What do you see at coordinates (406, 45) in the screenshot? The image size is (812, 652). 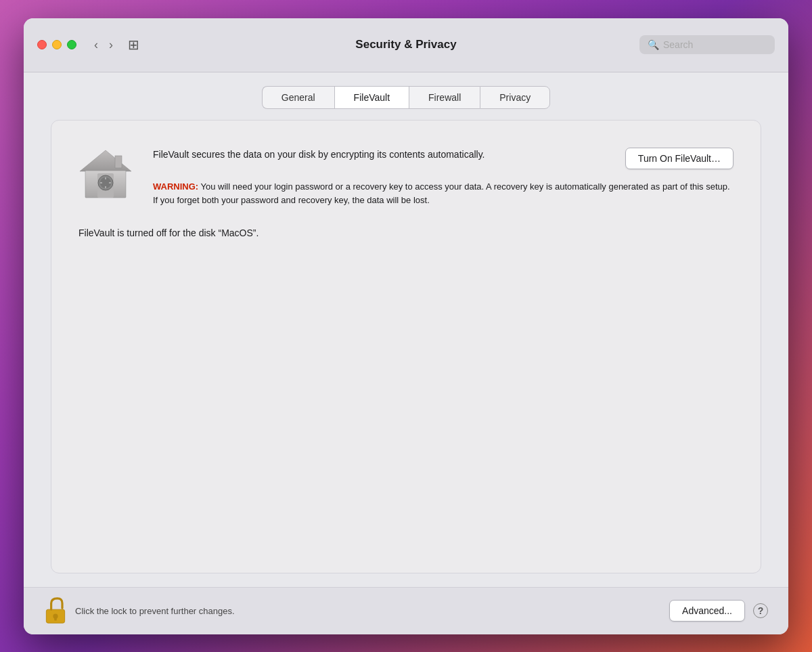 I see `titlebar: ‹ › ⊞ Security & Privacy 🔍` at bounding box center [406, 45].